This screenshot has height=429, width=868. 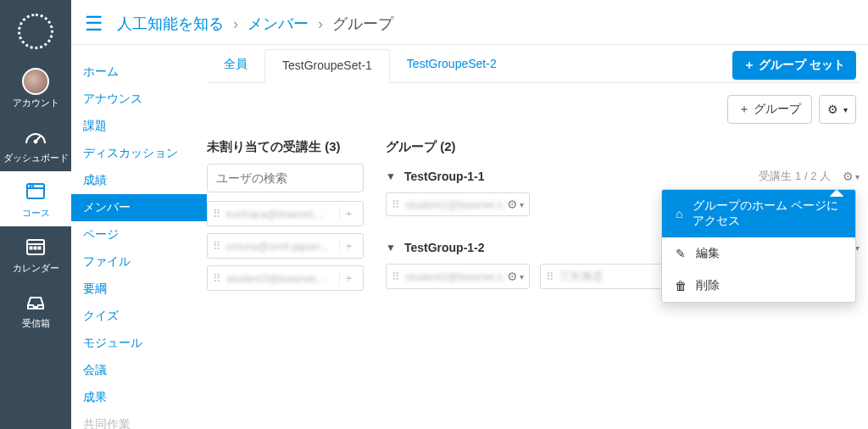 What do you see at coordinates (285, 178) in the screenshot?
I see `search-input` at bounding box center [285, 178].